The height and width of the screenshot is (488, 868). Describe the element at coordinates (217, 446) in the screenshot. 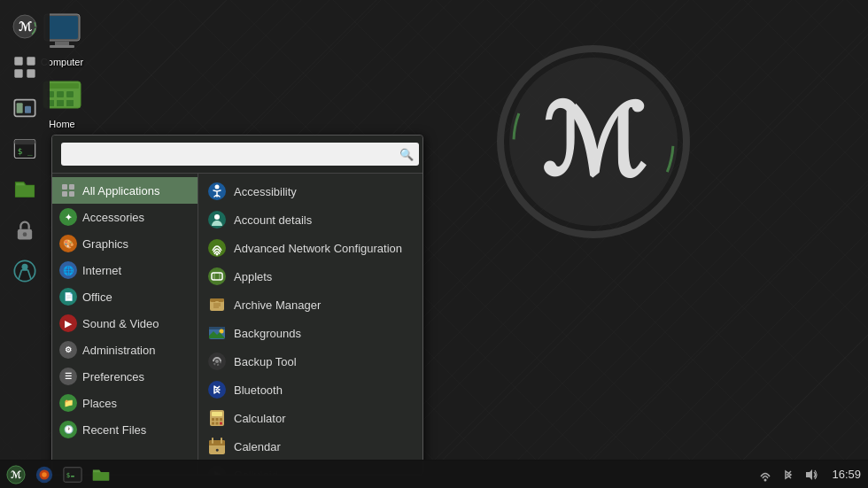

I see `calendar-icon: ●` at that location.